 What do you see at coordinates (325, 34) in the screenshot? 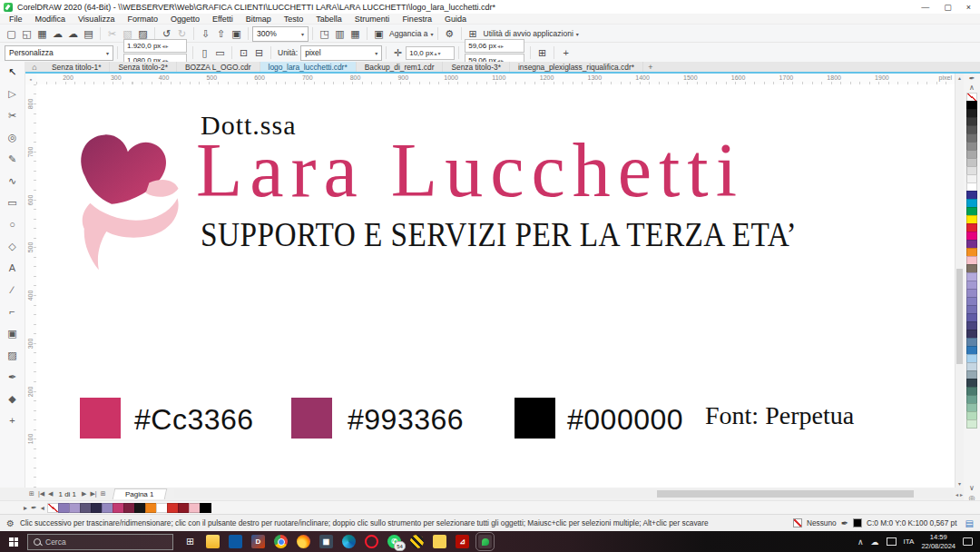
I see `fullscreen-preview-button: ◳` at bounding box center [325, 34].